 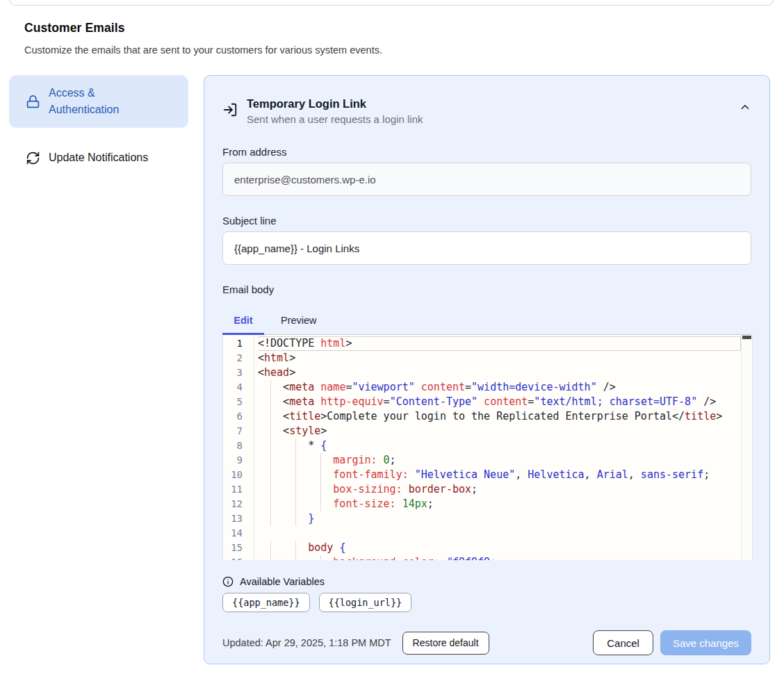 I want to click on refresh-icon, so click(x=33, y=158).